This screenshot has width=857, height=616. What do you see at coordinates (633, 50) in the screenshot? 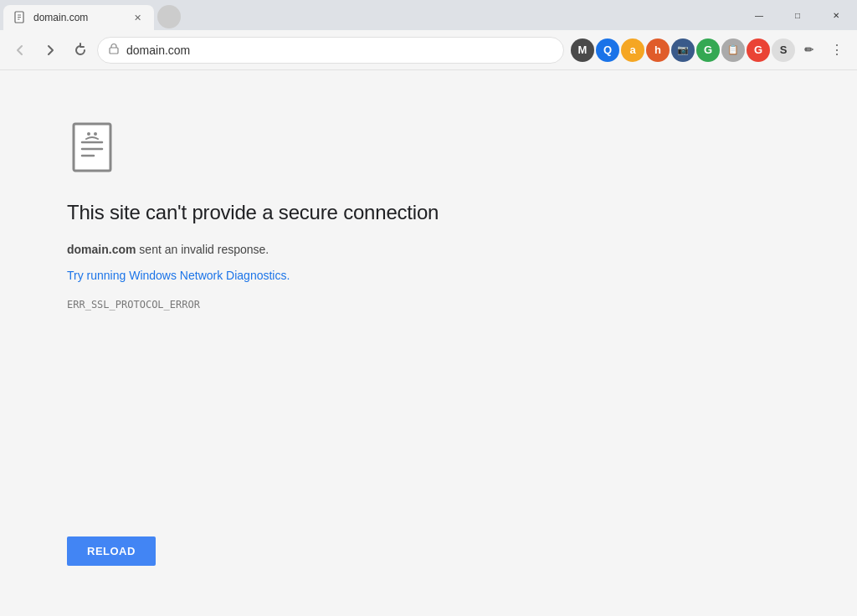
I see `extension-ext-a: a` at bounding box center [633, 50].